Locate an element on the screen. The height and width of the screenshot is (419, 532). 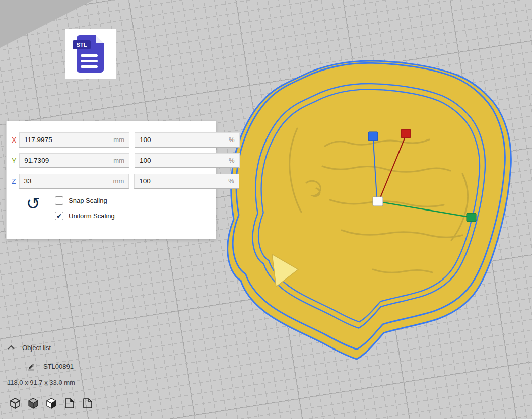
y-axis-label: Y is located at coordinates (14, 161).